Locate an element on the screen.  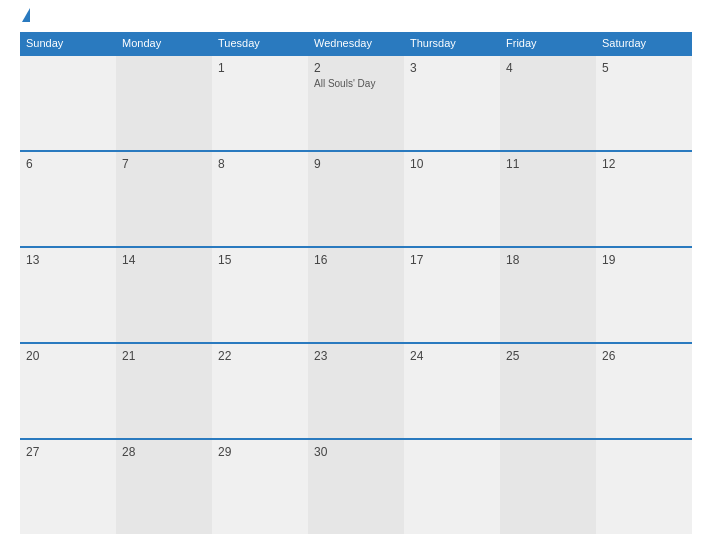
calendar-cell: 10 is located at coordinates (452, 199).